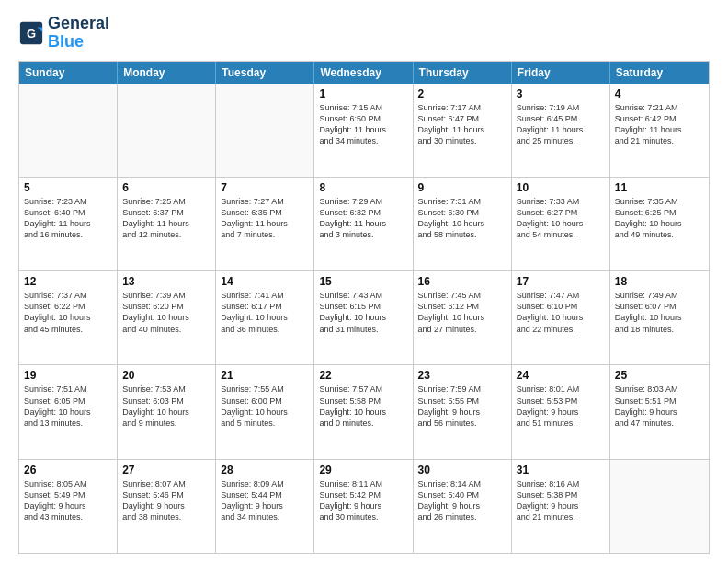  I want to click on day-info: Sunrise: 8:09 AM Sunset: 5:44 PM Dayligh…, so click(265, 500).